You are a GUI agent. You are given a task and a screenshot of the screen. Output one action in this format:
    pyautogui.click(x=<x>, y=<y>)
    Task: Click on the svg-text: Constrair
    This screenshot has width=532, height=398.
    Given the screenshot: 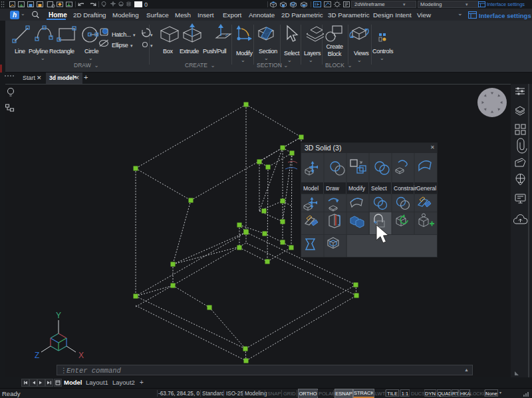 What is the action you would take?
    pyautogui.click(x=406, y=188)
    